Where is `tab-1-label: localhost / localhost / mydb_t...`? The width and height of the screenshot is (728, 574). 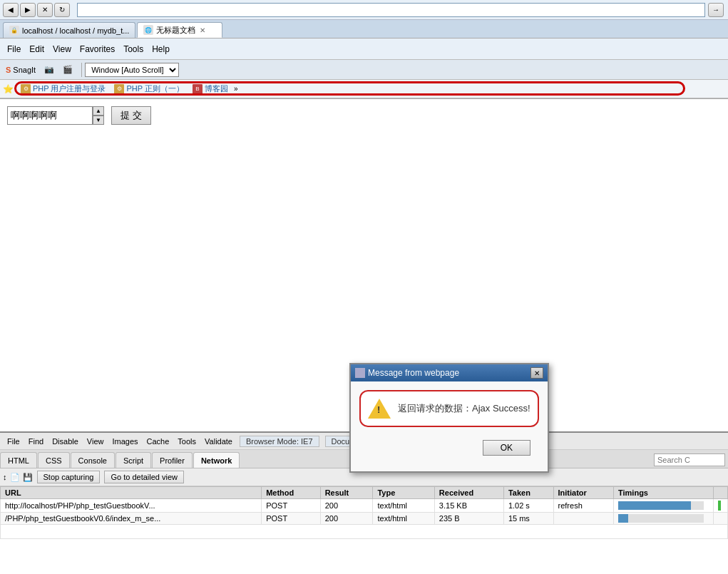 tab-1-label: localhost / localhost / mydb_t... is located at coordinates (76, 31).